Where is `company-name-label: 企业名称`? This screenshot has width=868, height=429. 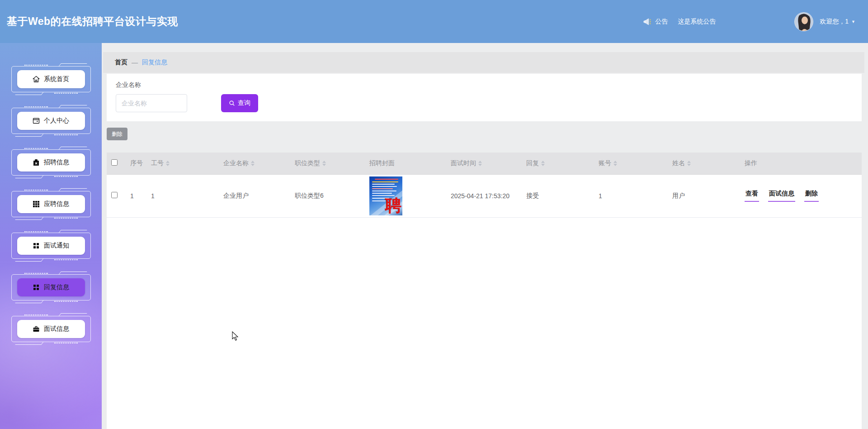 company-name-label: 企业名称 is located at coordinates (484, 85).